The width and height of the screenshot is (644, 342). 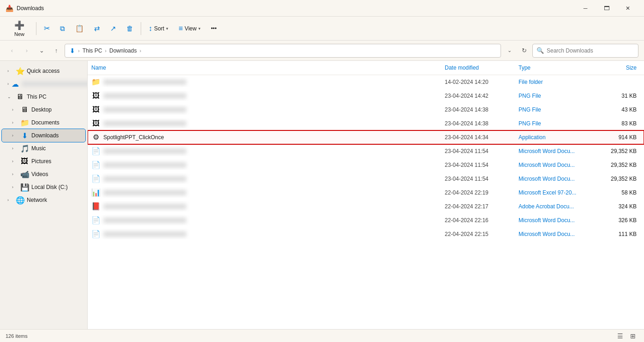 What do you see at coordinates (478, 124) in the screenshot?
I see `file-date-cell: 23-04-2024 14:38` at bounding box center [478, 124].